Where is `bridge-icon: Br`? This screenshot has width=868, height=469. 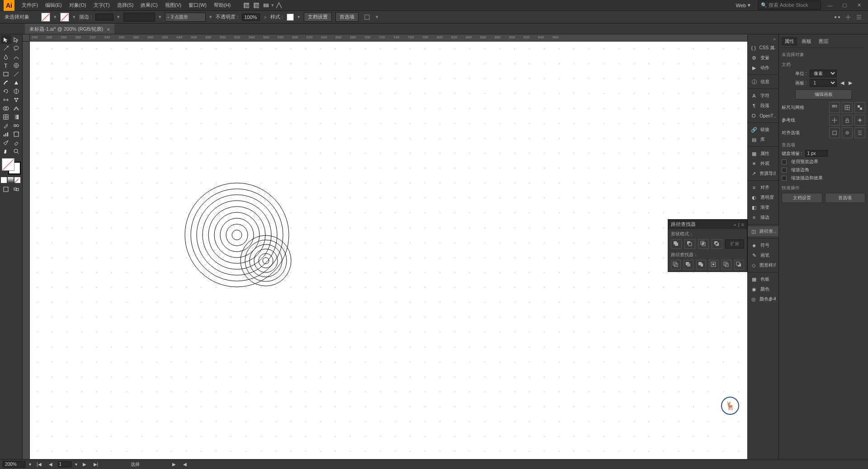 bridge-icon: Br is located at coordinates (246, 5).